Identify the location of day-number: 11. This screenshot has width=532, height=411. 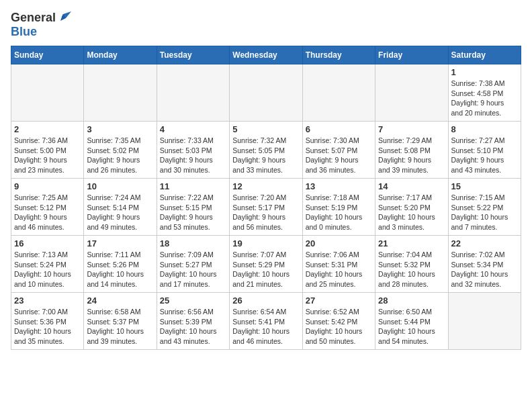
(193, 187).